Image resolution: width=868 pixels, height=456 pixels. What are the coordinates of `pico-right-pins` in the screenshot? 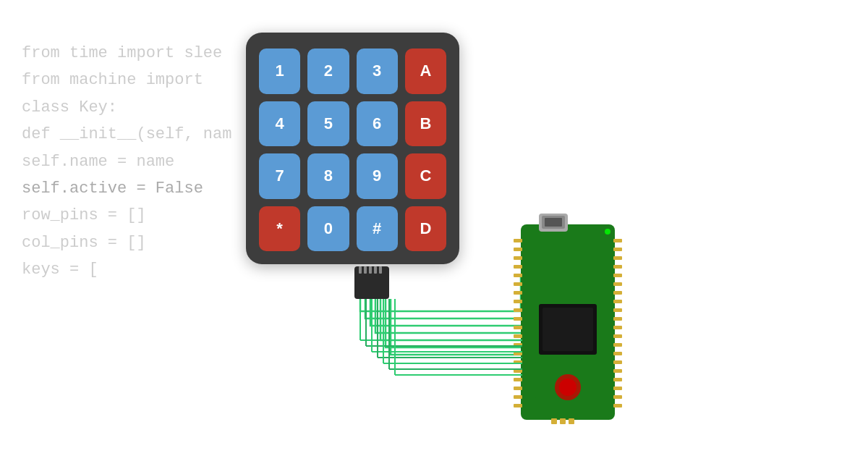 It's located at (618, 323).